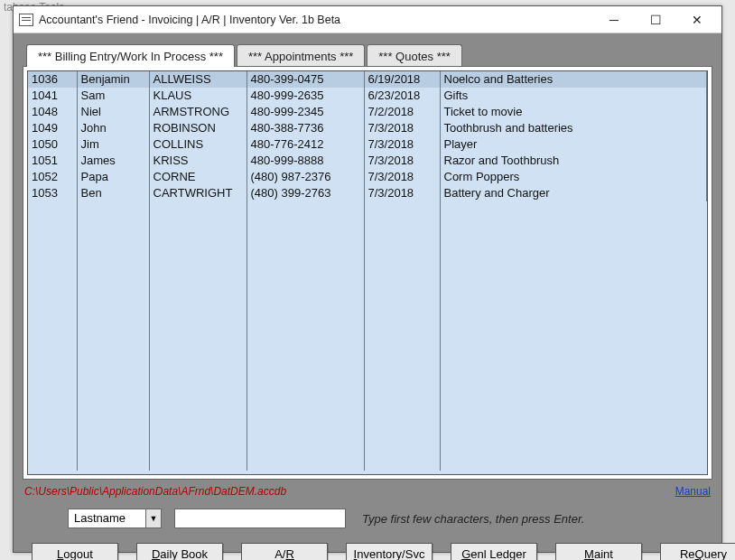  Describe the element at coordinates (180, 551) in the screenshot. I see `dailybook-button: Daily Book` at that location.